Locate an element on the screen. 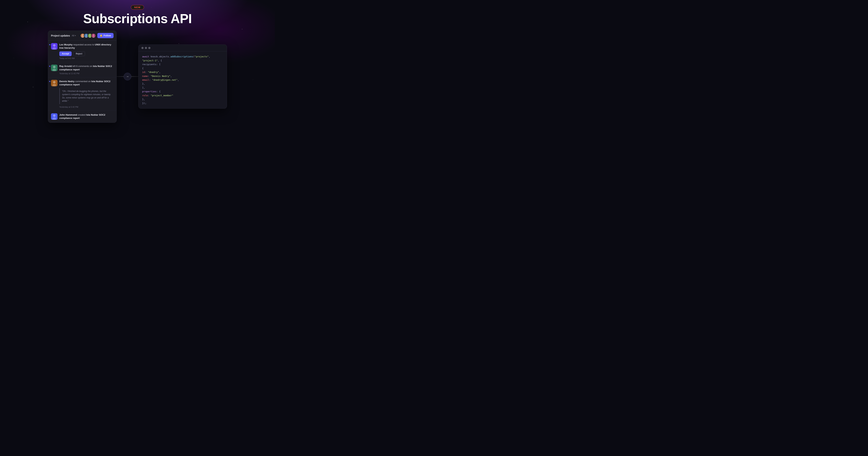 The image size is (868, 456). code-content: await knock.objects.addSubscriptions("pr… is located at coordinates (183, 80).